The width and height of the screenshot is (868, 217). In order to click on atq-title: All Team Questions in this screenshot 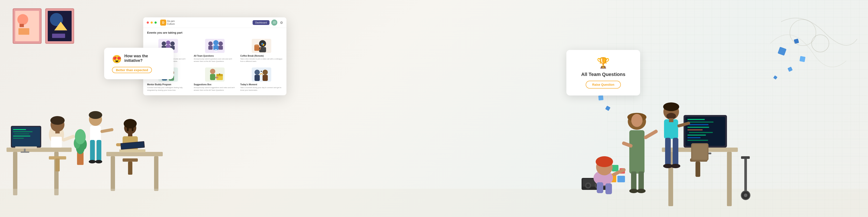, I will do `click(603, 74)`.